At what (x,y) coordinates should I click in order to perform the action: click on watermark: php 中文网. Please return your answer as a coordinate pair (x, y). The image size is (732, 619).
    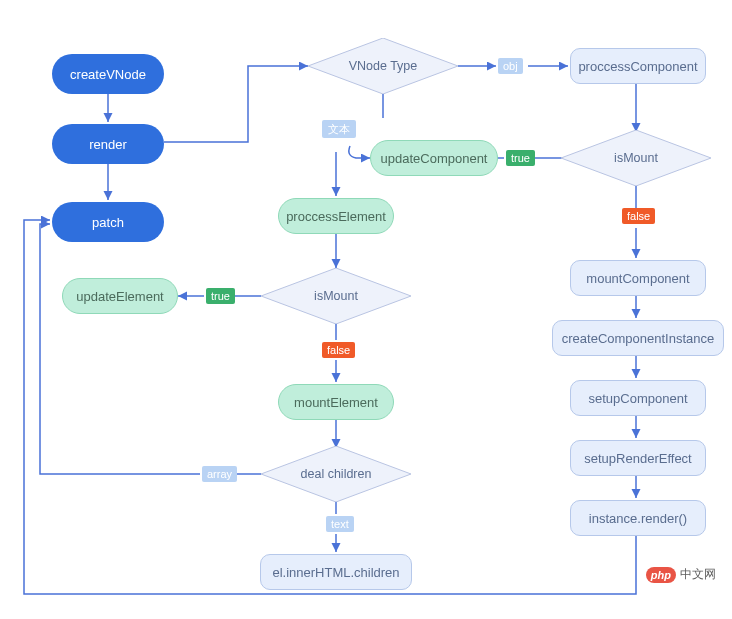
    Looking at the image, I should click on (681, 574).